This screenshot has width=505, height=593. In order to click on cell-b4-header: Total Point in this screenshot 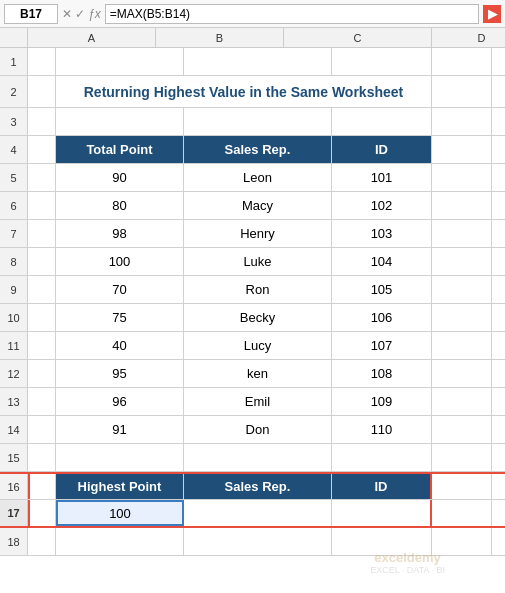, I will do `click(120, 150)`.